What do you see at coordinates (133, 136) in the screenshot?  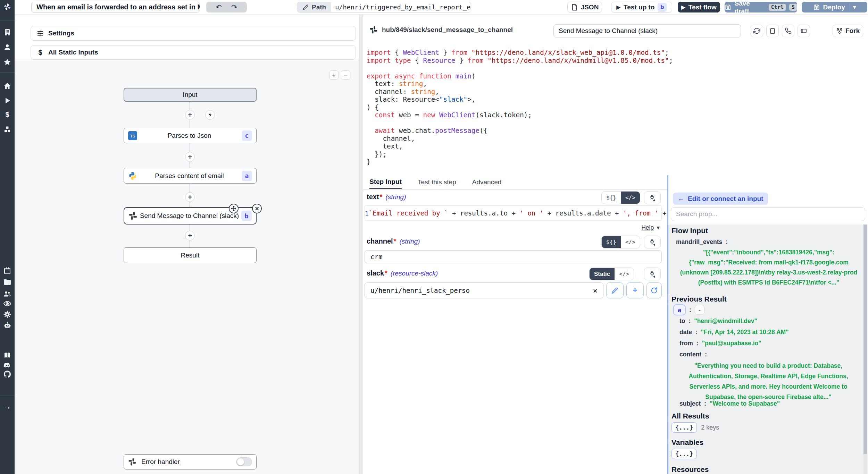 I see `svg-text: TS` at bounding box center [133, 136].